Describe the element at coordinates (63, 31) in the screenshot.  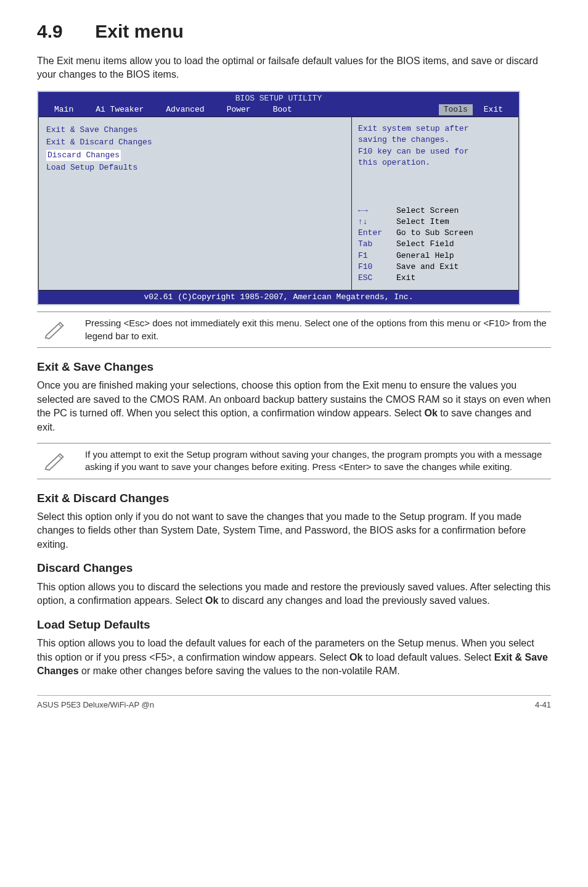
I see `section-number: 4.9` at that location.